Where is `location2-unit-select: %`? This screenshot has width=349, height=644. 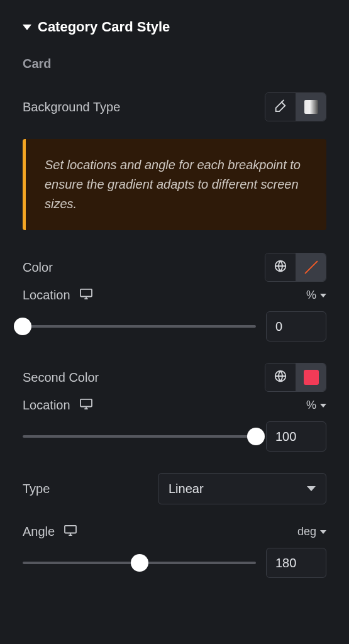
location2-unit-select: % is located at coordinates (316, 405).